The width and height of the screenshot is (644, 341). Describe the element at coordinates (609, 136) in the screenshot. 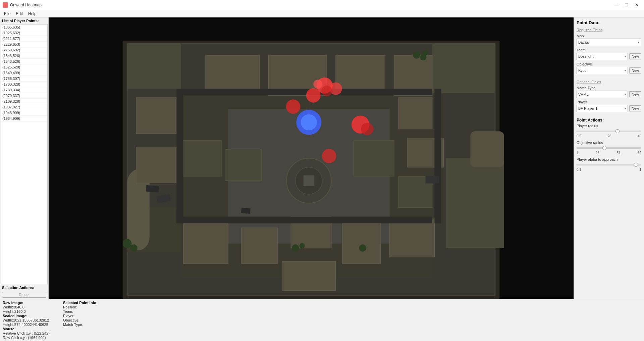

I see `player-radius-tick-2: 26` at that location.